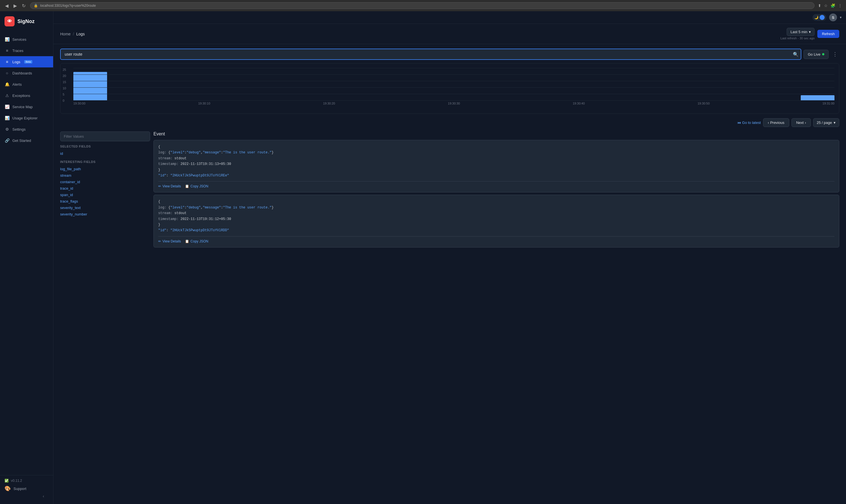 Image resolution: width=846 pixels, height=504 pixels. Describe the element at coordinates (196, 241) in the screenshot. I see `copy-json-button-2: 📋 Copy JSON` at that location.